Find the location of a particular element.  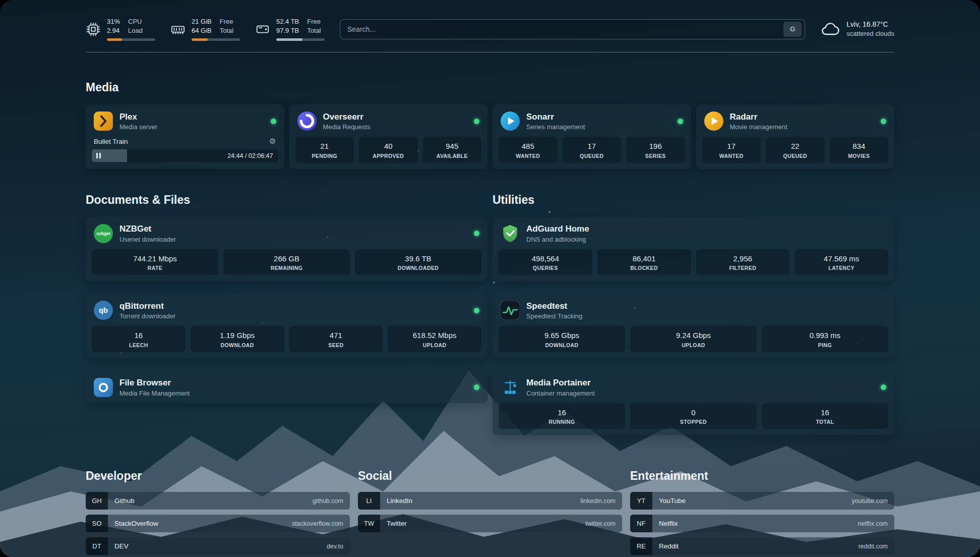

stat-filtered: 2,956FILTERED is located at coordinates (743, 262).